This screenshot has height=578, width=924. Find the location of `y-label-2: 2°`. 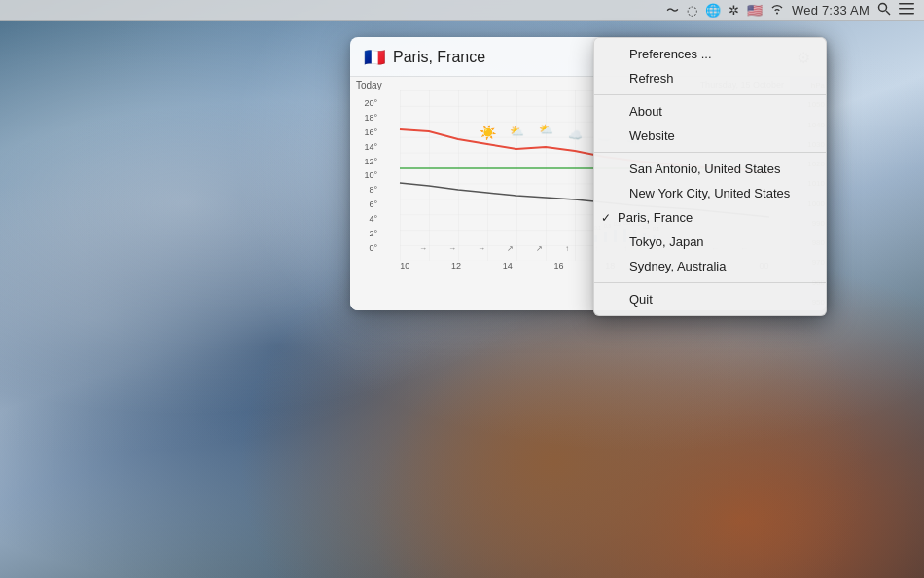

y-label-2: 2° is located at coordinates (365, 234).